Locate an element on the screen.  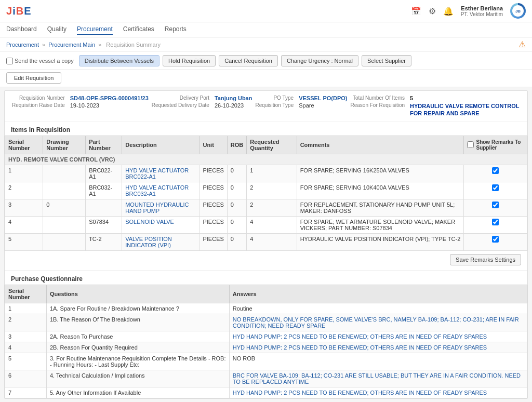
cell-rob-3: 0 is located at coordinates (237, 208).